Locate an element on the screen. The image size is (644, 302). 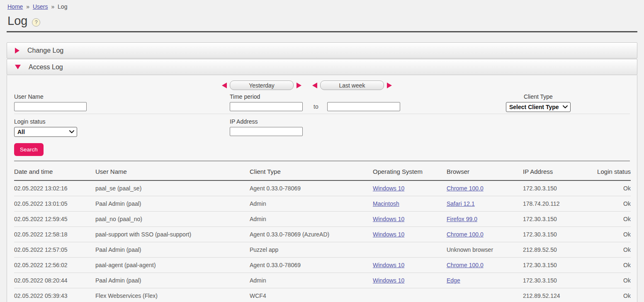
ip-address-label: IP Address is located at coordinates (266, 122).